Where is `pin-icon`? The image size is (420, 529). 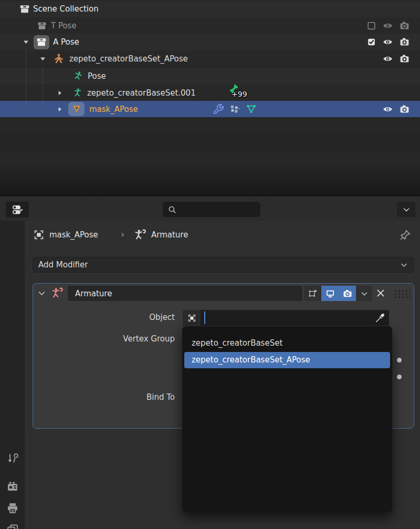 pin-icon is located at coordinates (405, 235).